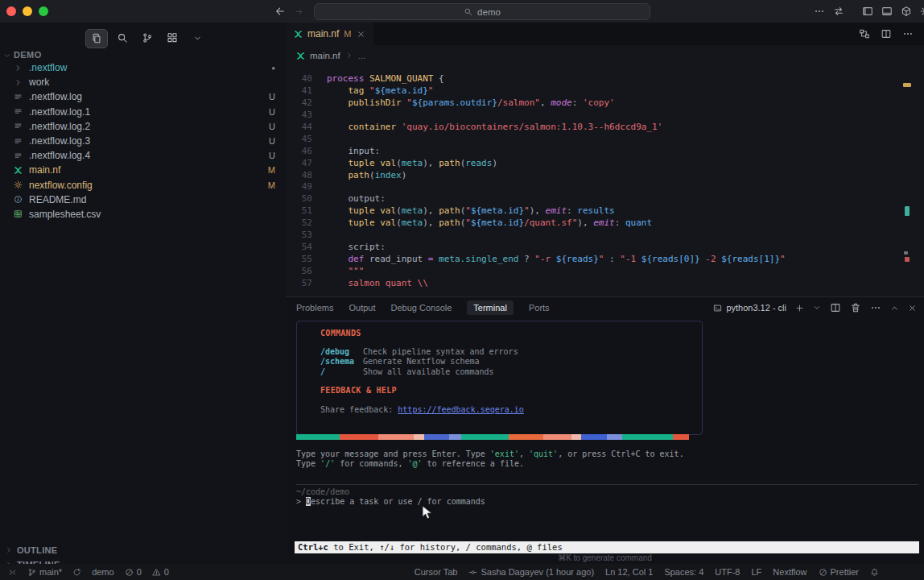 Image resolution: width=924 pixels, height=580 pixels. Describe the element at coordinates (602, 79) in the screenshot. I see `code-line: 40process SALMON_QUANT {` at that location.